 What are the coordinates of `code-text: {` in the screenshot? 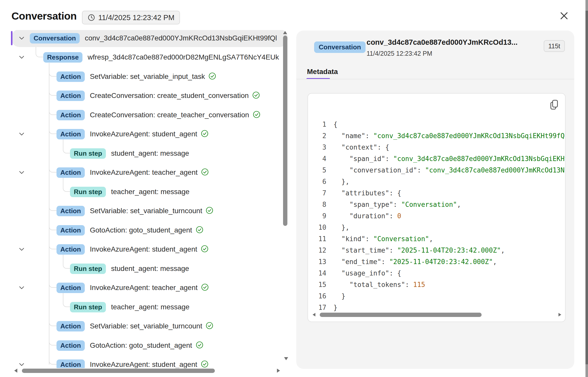 It's located at (335, 124).